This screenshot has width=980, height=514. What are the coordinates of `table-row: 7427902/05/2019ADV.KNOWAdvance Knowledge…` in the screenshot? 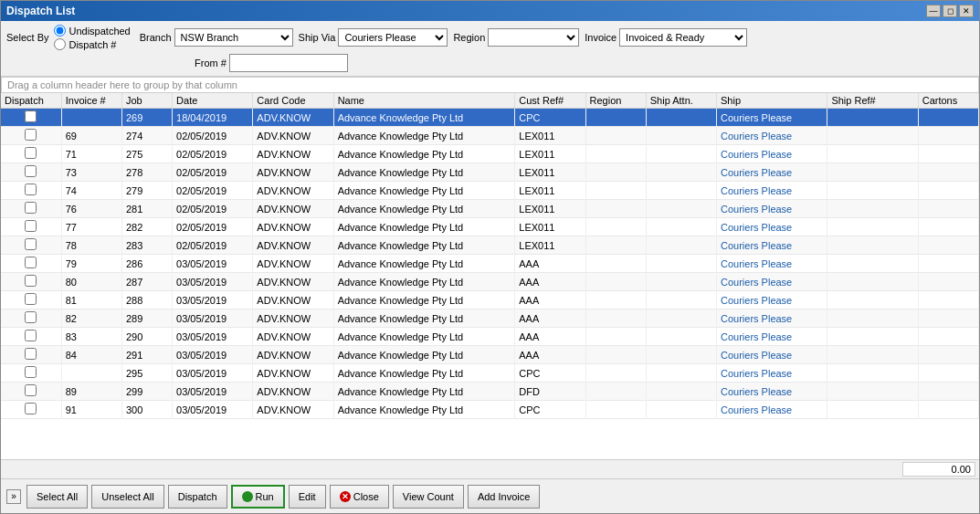 It's located at (490, 191).